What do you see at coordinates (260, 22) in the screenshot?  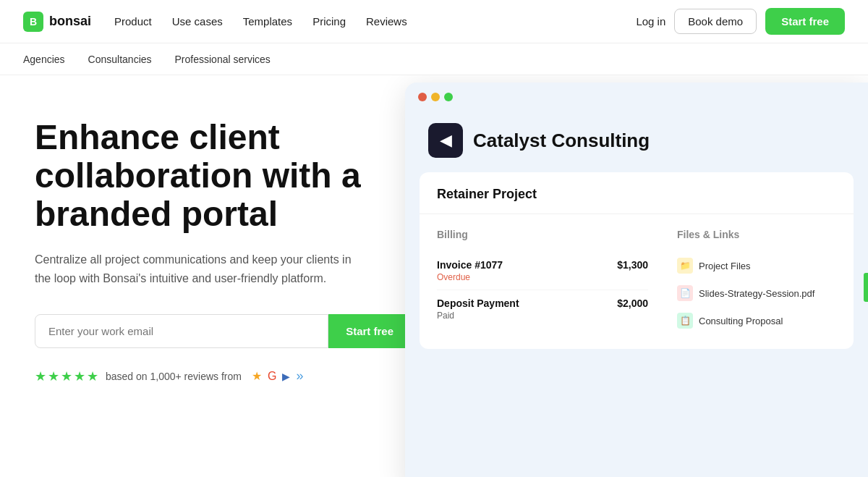 I see `main-nav: Product Use cases Templates Pricing Revi…` at bounding box center [260, 22].